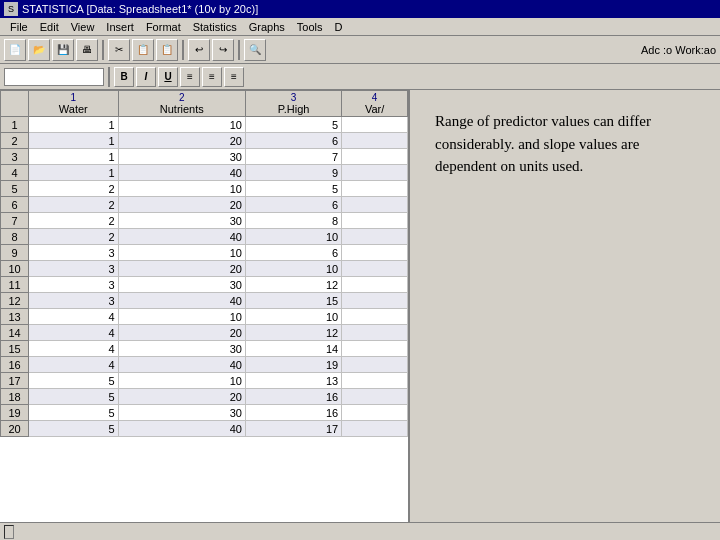  I want to click on underline-button: U, so click(168, 77).